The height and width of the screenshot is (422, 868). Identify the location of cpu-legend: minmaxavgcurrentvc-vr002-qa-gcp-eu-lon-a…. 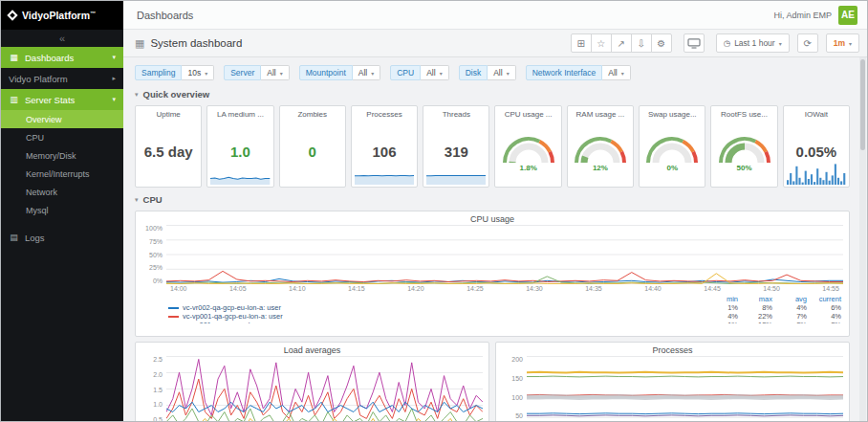
(492, 308).